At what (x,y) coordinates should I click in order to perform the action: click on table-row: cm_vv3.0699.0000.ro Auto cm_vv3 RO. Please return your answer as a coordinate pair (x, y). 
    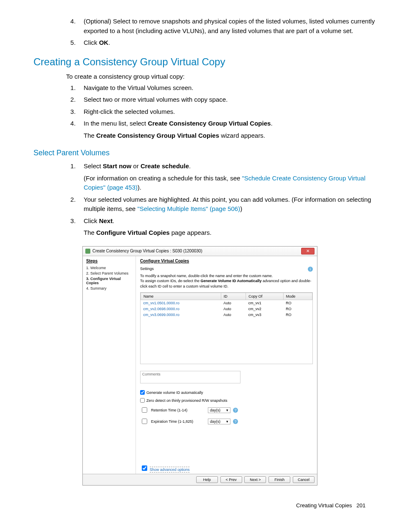
    Looking at the image, I should click on (227, 315).